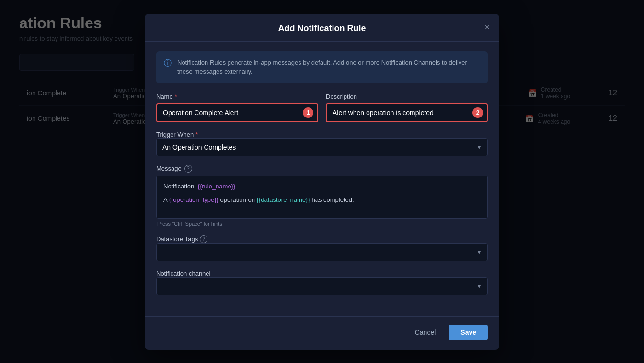 This screenshot has width=644, height=363. Describe the element at coordinates (407, 113) in the screenshot. I see `description-input-wrapper: 2` at that location.